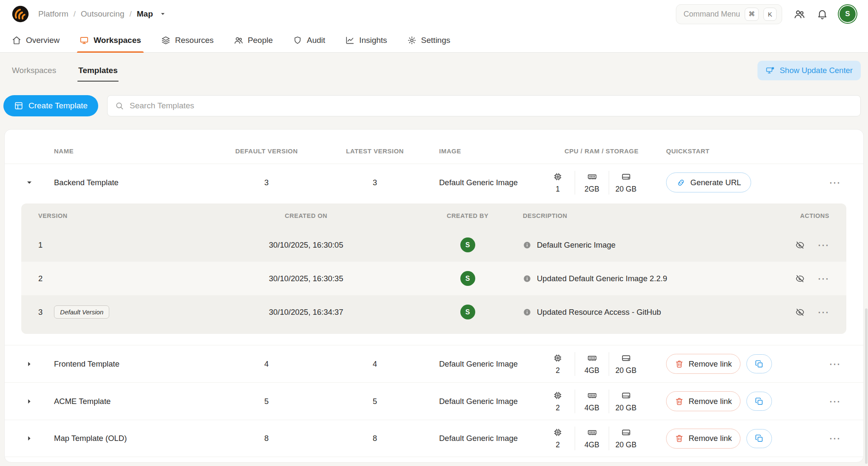 This screenshot has width=868, height=466. What do you see at coordinates (306, 279) in the screenshot?
I see `created-on: 30/10/2025, 16:30:35` at bounding box center [306, 279].